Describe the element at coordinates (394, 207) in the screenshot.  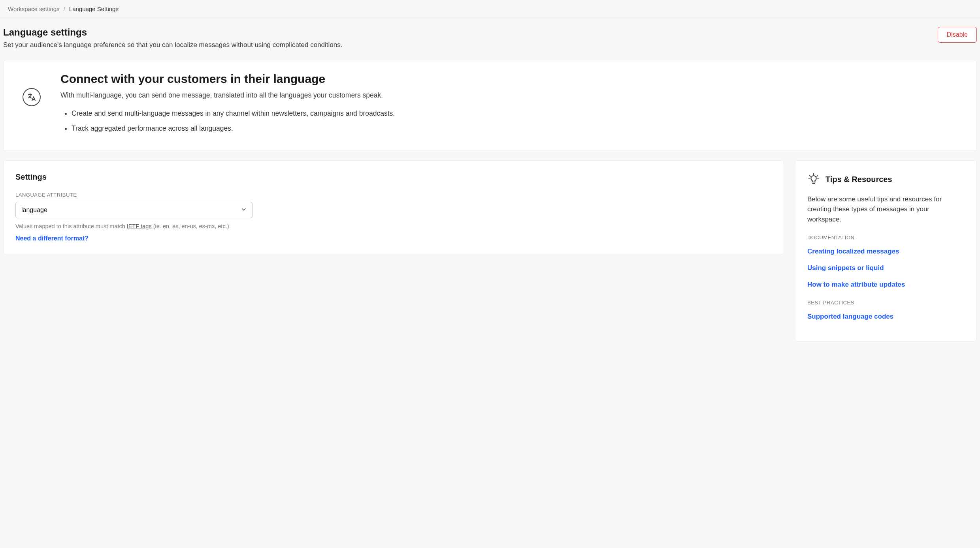
I see `settings-card: Settings LANGUAGE ATTRIBUTE language Val…` at that location.